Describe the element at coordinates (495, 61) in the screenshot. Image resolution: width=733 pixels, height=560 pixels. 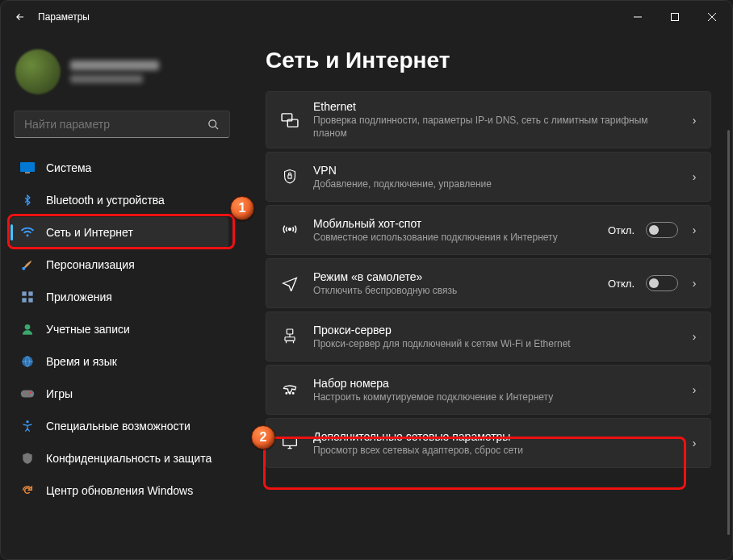
I see `page-title: Сеть и Интернет` at that location.